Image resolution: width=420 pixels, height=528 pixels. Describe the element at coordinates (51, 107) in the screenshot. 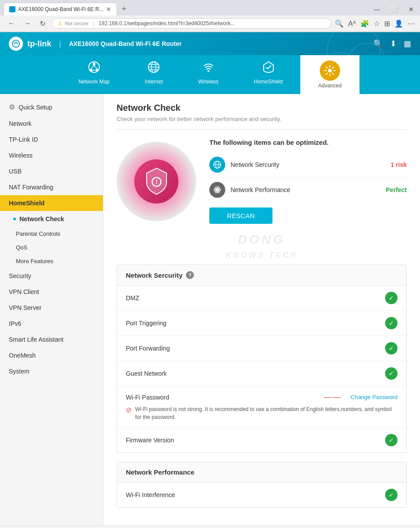

I see `sidebar-item-quick-setup: ⚙ Quick Setup` at that location.